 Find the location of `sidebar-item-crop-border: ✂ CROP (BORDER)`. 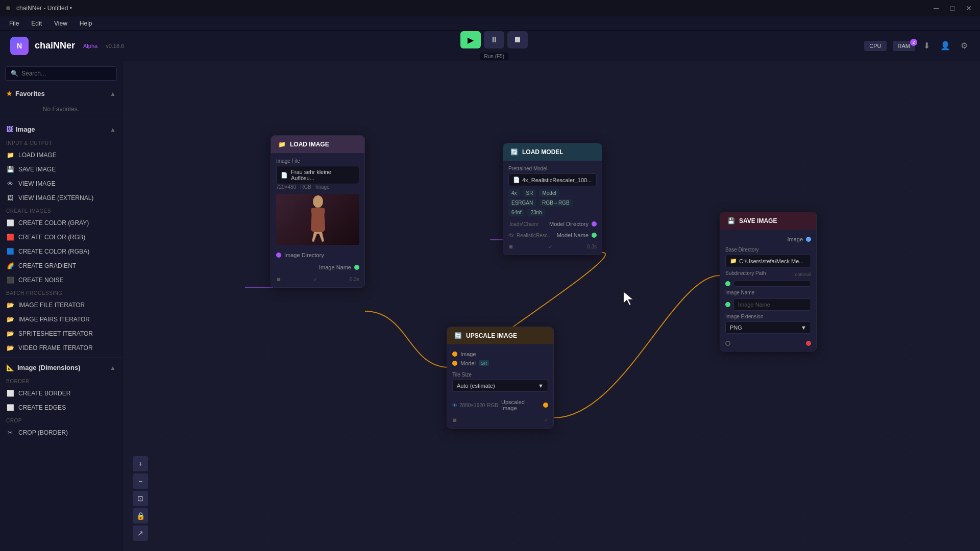

sidebar-item-crop-border: ✂ CROP (BORDER) is located at coordinates (61, 433).